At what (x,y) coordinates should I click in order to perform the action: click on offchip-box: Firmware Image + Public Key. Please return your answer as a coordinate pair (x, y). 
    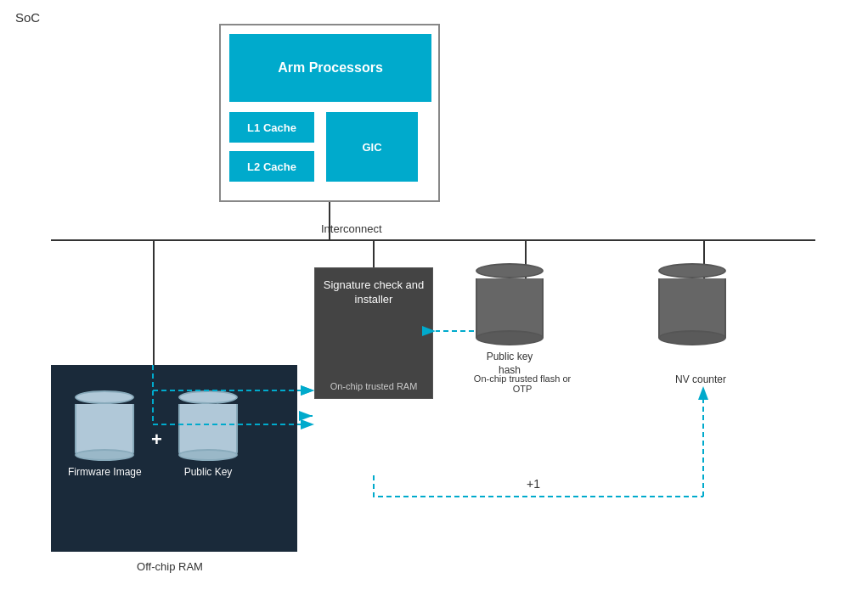
    Looking at the image, I should click on (174, 458).